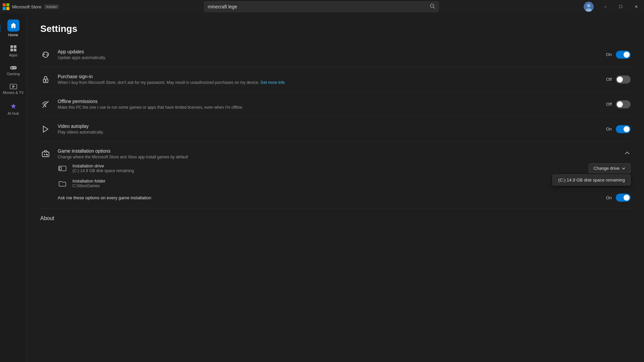  Describe the element at coordinates (46, 154) in the screenshot. I see `game-installation-icon` at that location.